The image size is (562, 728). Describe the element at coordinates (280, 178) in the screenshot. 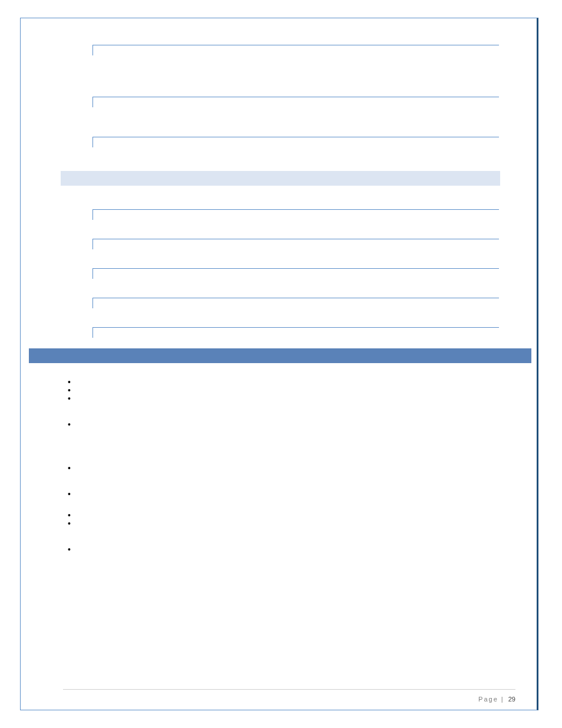

I see `subsection-header` at that location.